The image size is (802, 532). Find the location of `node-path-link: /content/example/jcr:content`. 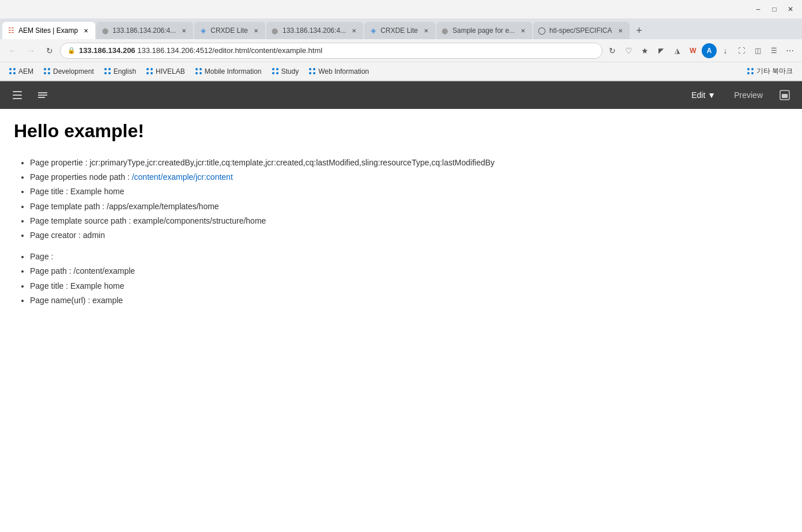

node-path-link: /content/example/jcr:content is located at coordinates (182, 177).